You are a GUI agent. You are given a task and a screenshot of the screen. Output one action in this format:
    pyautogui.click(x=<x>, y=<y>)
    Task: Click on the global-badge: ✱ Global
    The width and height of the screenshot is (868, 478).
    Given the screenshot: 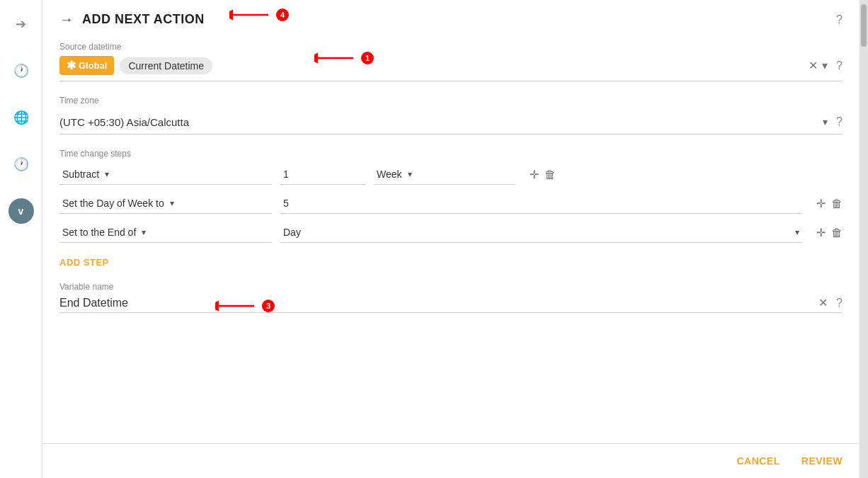 What is the action you would take?
    pyautogui.click(x=86, y=65)
    